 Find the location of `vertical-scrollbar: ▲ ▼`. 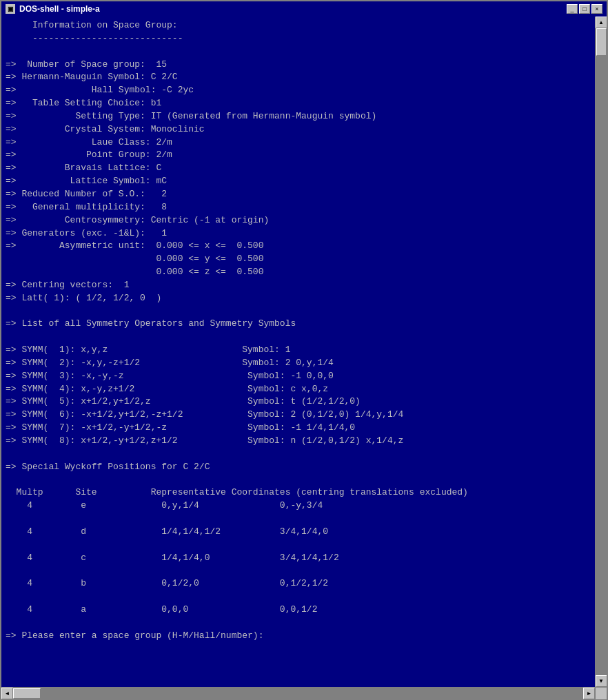

vertical-scrollbar: ▲ ▼ is located at coordinates (601, 351).